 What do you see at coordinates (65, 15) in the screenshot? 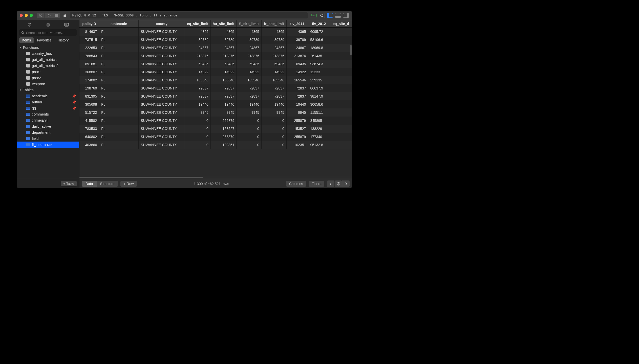
I see `lock-icon` at bounding box center [65, 15].